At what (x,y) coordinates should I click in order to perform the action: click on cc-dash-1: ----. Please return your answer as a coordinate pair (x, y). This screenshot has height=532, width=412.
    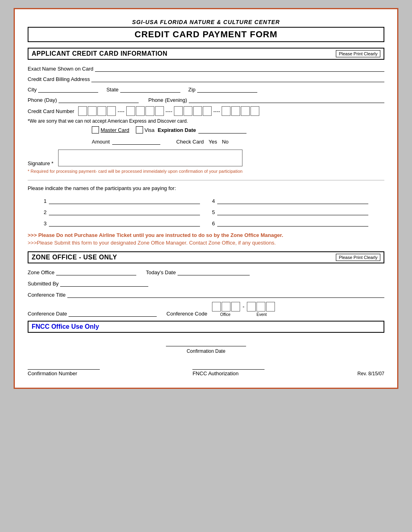
    Looking at the image, I should click on (121, 111).